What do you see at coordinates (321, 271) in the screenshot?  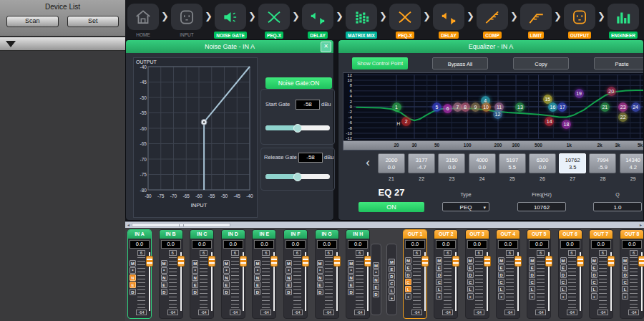 I see `channel-button-in-g-star: *` at bounding box center [321, 271].